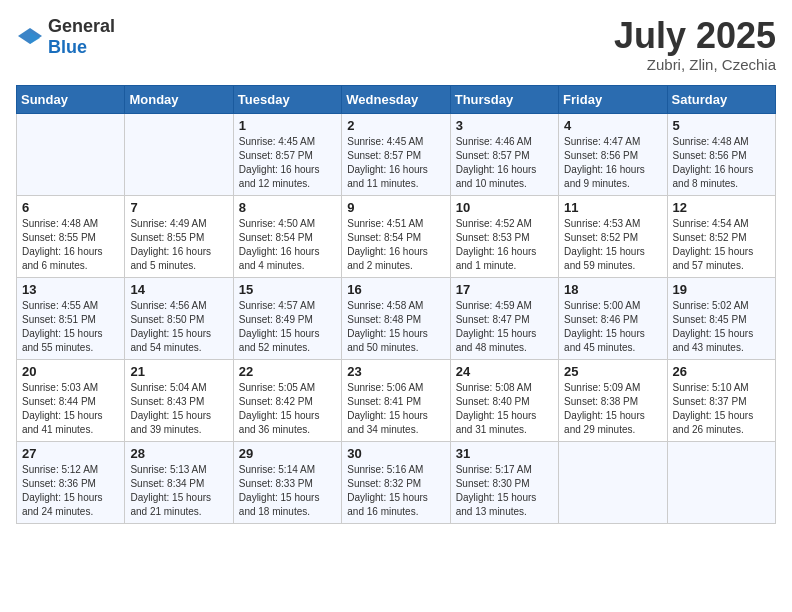 The height and width of the screenshot is (612, 792). Describe the element at coordinates (66, 37) in the screenshot. I see `logo: General Blue` at that location.